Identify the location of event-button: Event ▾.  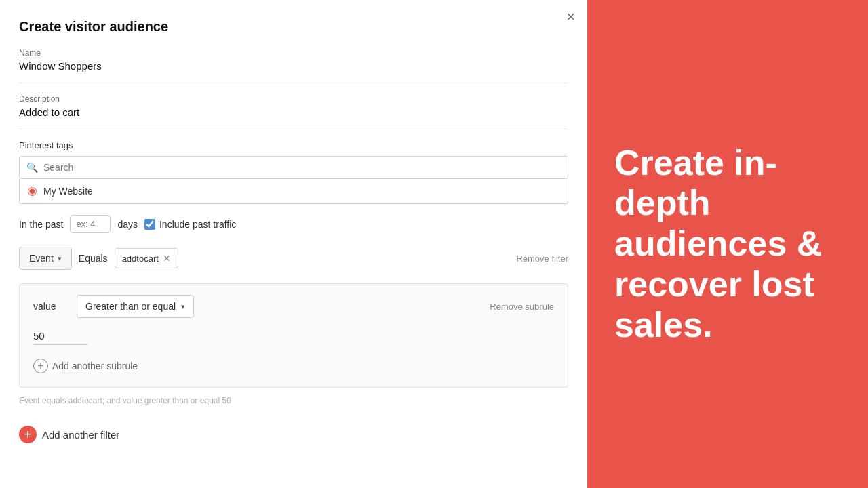
(45, 258).